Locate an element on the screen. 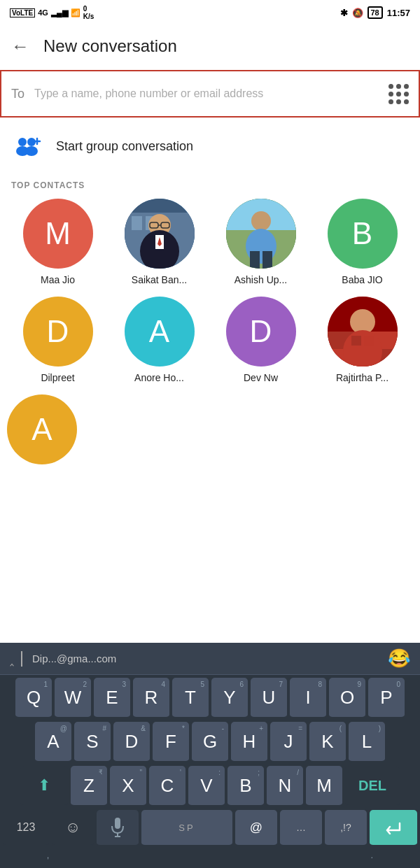  suggestion-expand-icon: ‸ is located at coordinates (12, 659).